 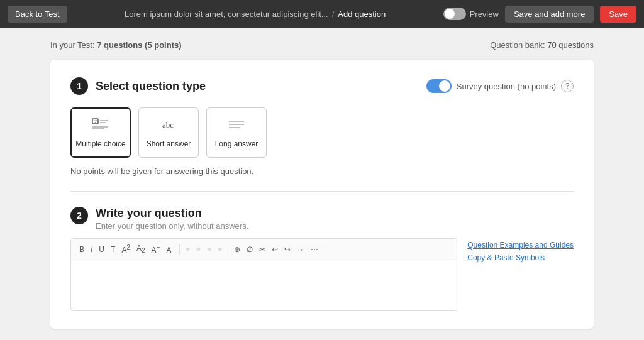 I want to click on multiple-choice-type-card: ☑ Multiple choice, so click(x=101, y=133).